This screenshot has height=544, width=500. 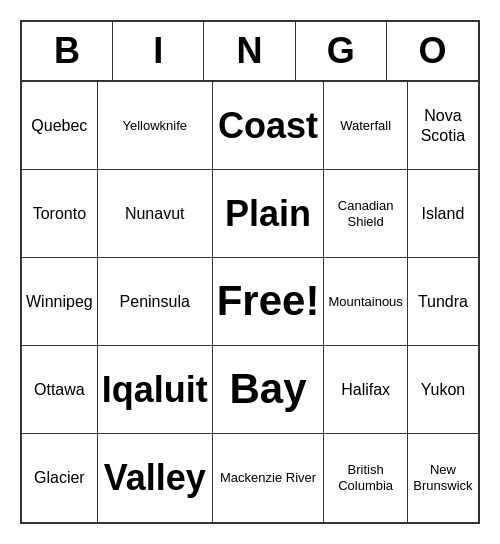 What do you see at coordinates (366, 390) in the screenshot?
I see `bingo-cell: Halifax` at bounding box center [366, 390].